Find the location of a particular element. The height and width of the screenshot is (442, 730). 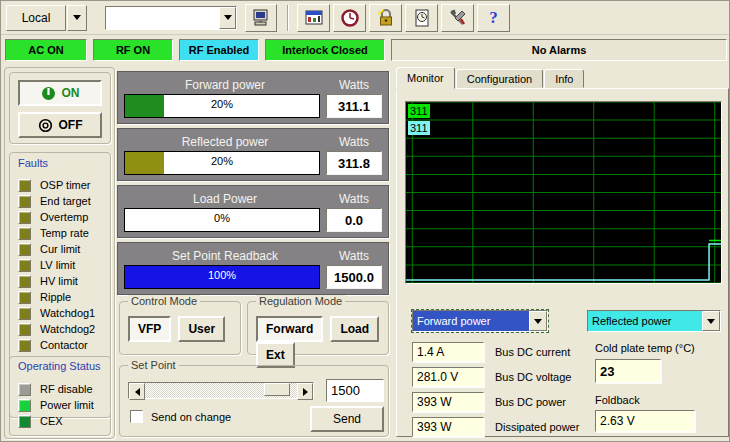

tab-monitor: Monitor is located at coordinates (426, 78).